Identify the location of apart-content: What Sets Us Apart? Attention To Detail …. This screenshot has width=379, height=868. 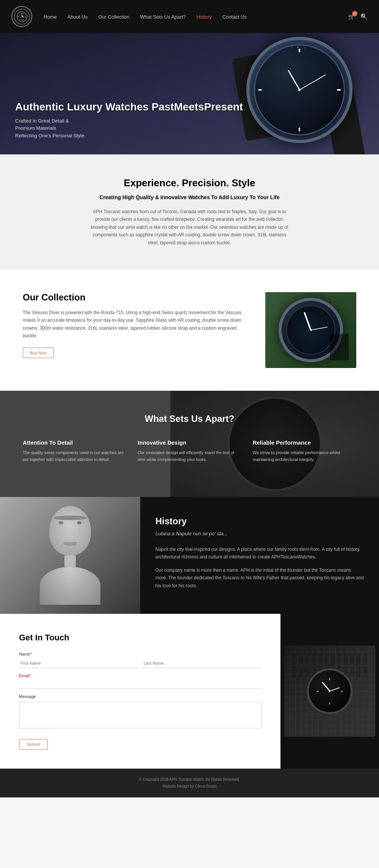
(190, 438).